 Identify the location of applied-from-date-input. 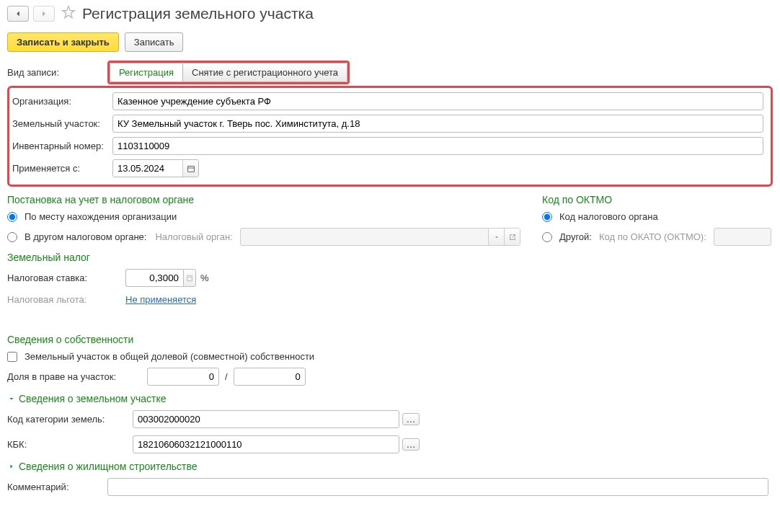
(148, 169).